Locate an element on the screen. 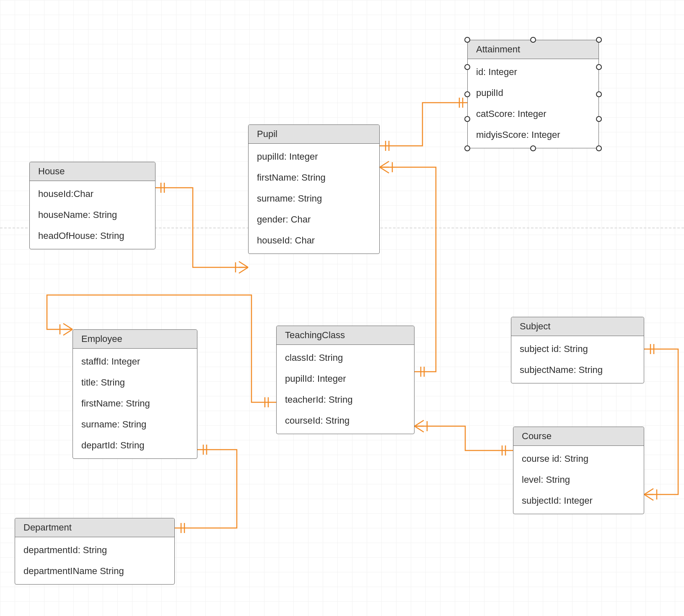 This screenshot has width=684, height=616. attr: houseName: String is located at coordinates (92, 215).